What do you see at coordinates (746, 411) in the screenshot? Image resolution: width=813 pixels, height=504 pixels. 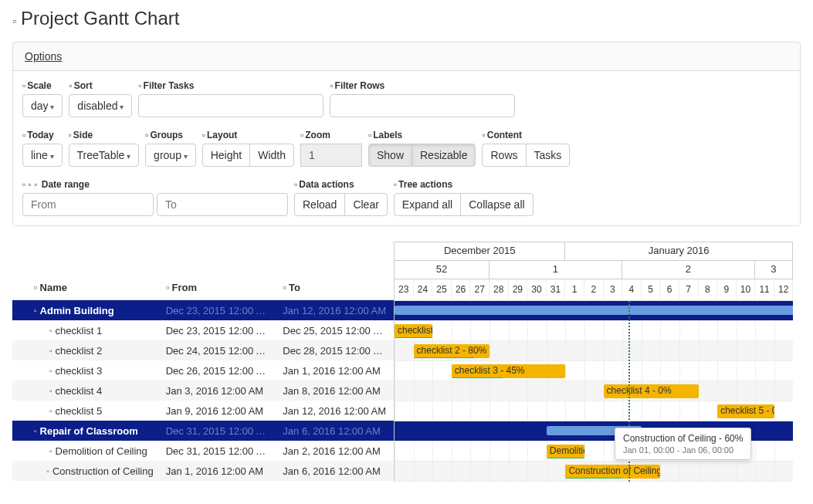 I see `task-bar: checklist 5 - 0%` at bounding box center [746, 411].